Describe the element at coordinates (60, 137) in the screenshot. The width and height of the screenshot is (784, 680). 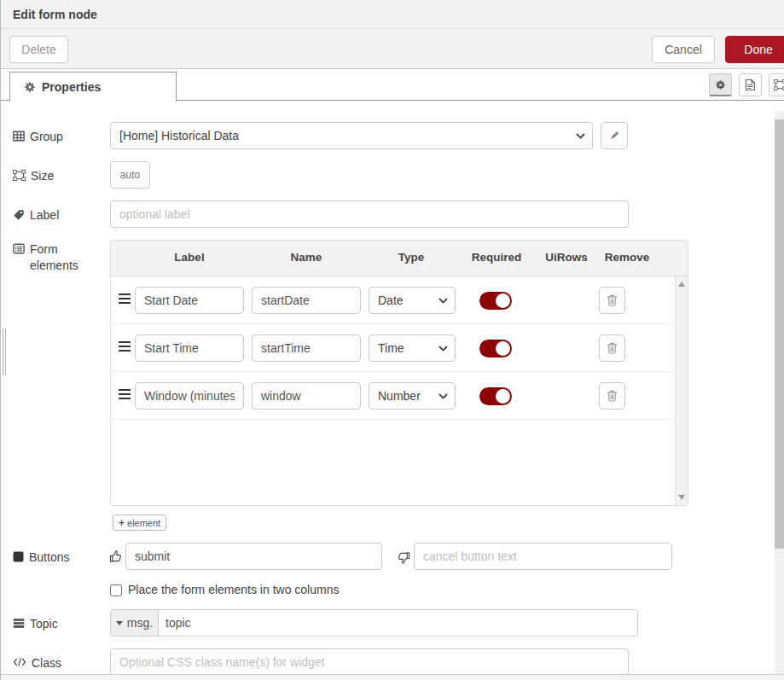
I see `group-field-label: Group` at that location.